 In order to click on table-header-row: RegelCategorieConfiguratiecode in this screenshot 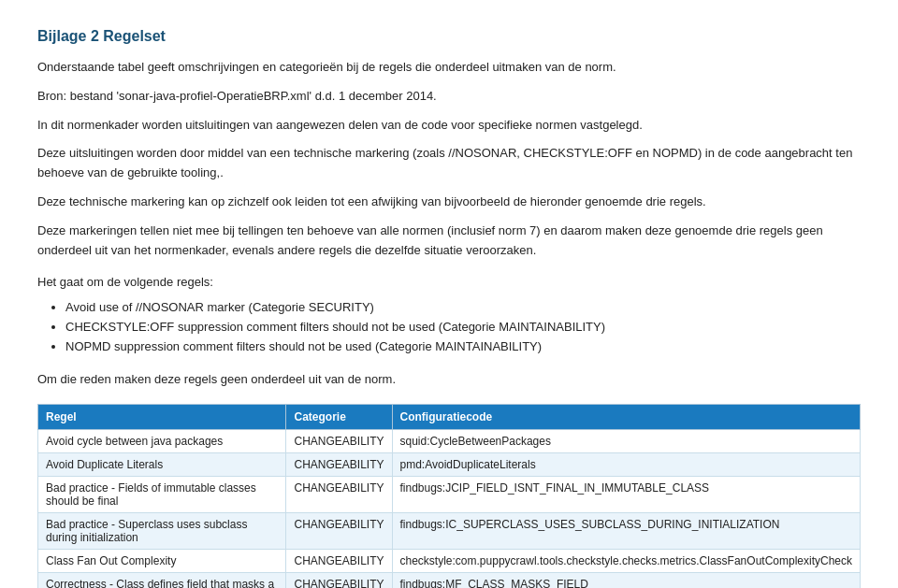, I will do `click(449, 417)`.